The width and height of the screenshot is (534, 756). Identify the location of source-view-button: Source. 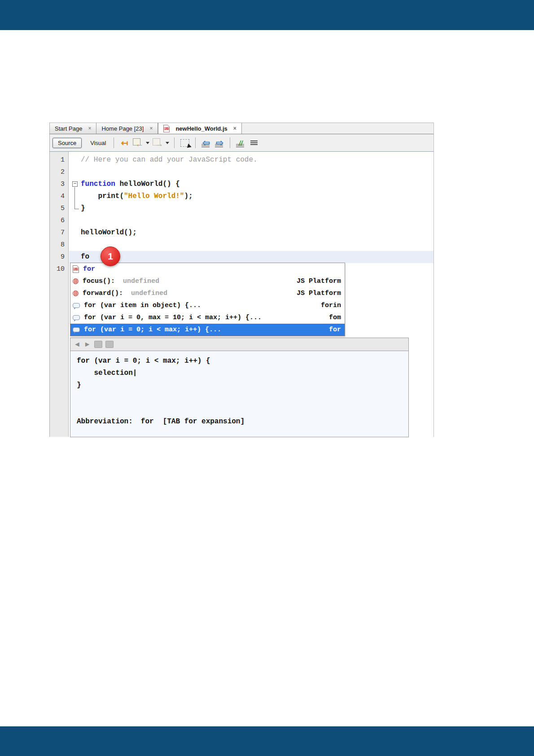
(67, 143).